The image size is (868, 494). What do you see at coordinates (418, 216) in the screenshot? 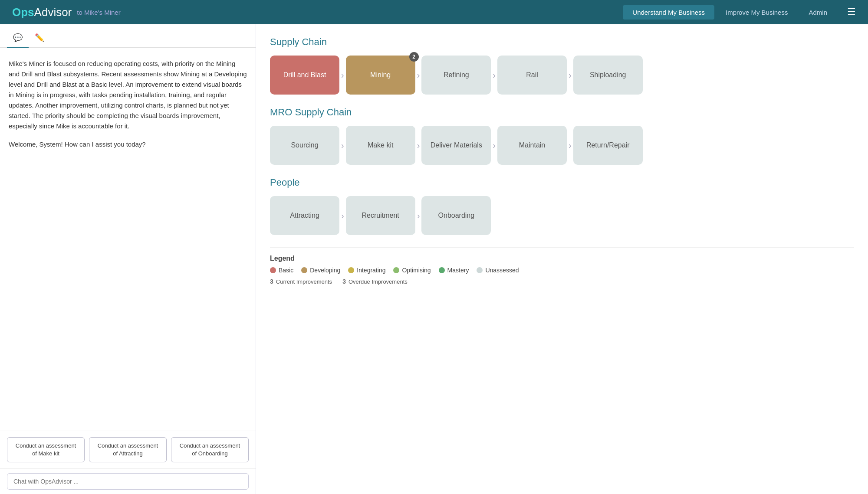
I see `people-arrow-2: ›` at bounding box center [418, 216].